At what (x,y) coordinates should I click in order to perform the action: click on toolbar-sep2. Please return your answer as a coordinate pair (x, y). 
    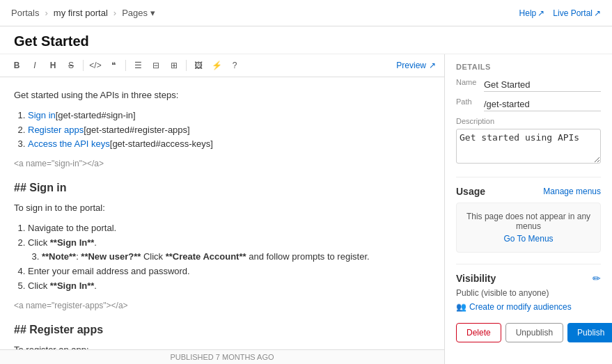
    Looking at the image, I should click on (125, 65).